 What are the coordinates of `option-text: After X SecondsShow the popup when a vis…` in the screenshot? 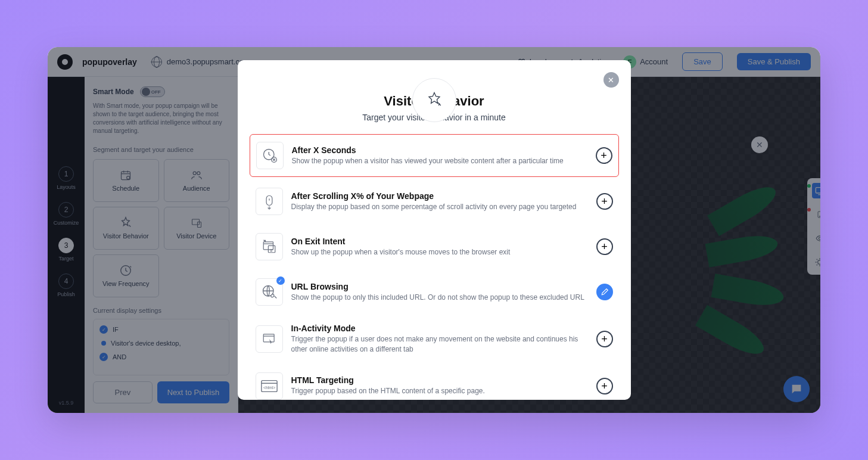 It's located at (440, 156).